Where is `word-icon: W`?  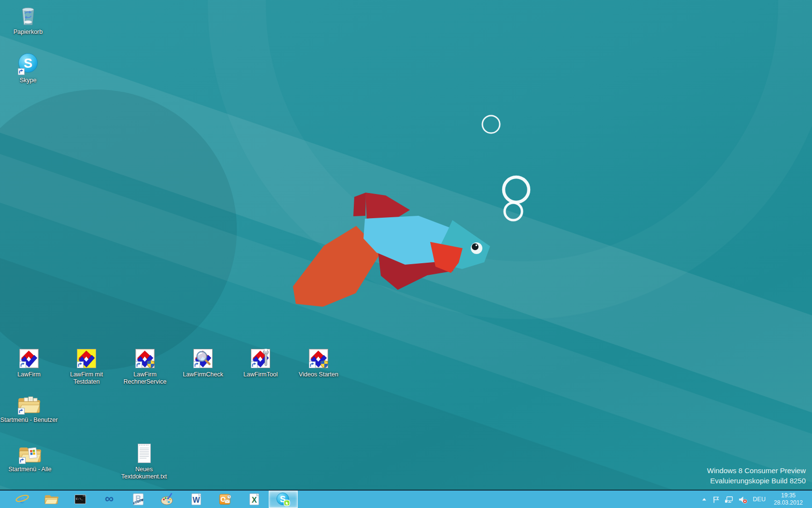
word-icon: W is located at coordinates (196, 499).